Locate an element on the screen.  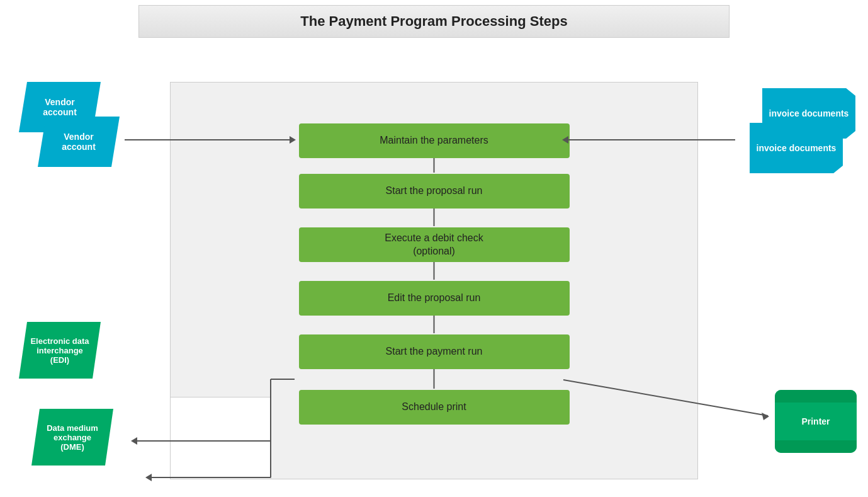
step1-label: Maintain the parameters is located at coordinates (434, 141).